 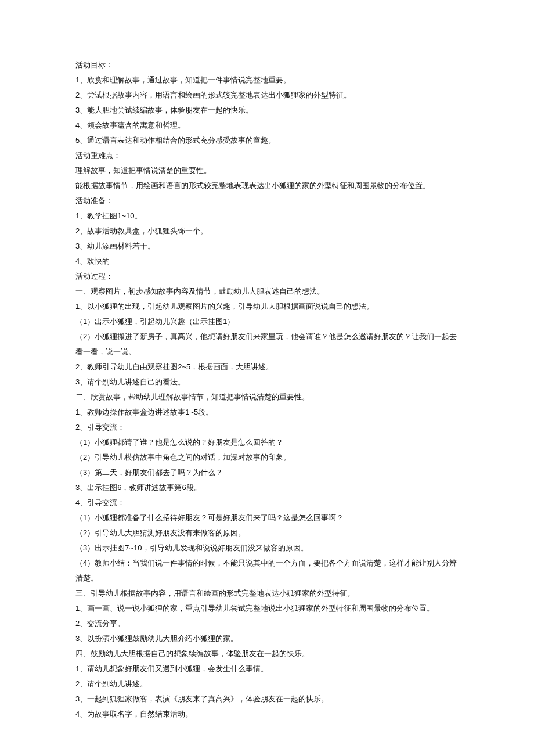 I want to click on text-line: 3、以扮演小狐狸鼓励幼儿大胆介绍小狐狸的家。, so click(x=267, y=639).